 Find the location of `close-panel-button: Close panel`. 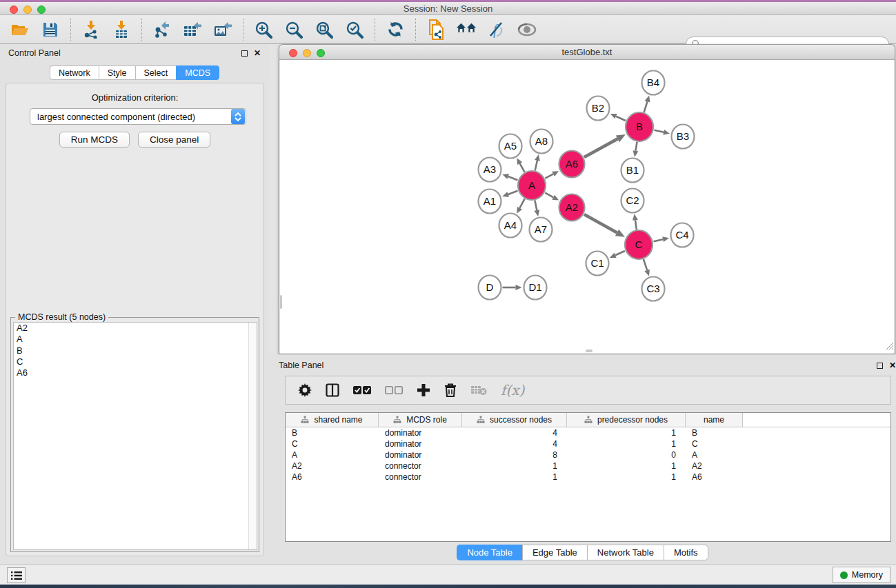

close-panel-button: Close panel is located at coordinates (174, 139).